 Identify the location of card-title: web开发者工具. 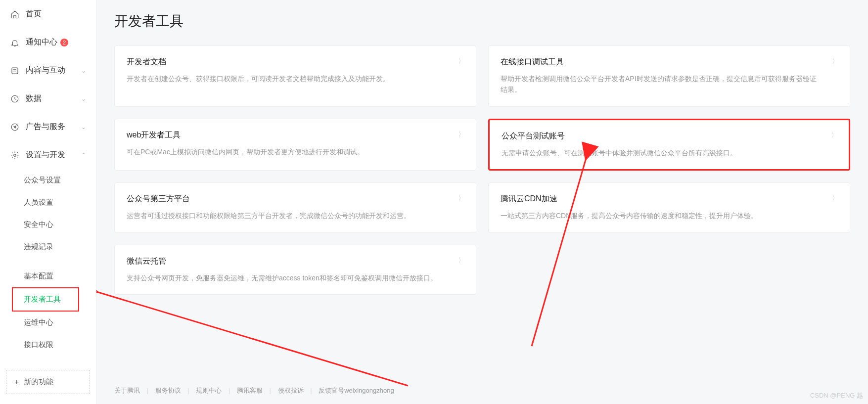
(286, 135).